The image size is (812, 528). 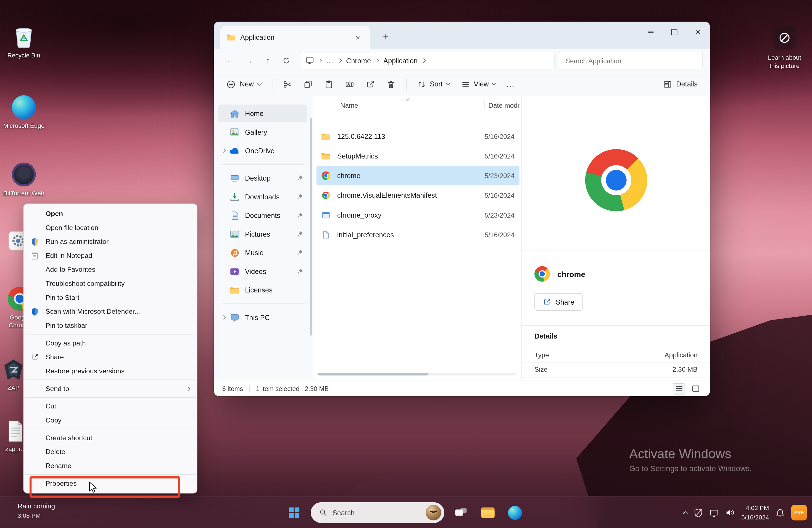 What do you see at coordinates (785, 48) in the screenshot?
I see `spotlight-widget: Learn about this picture` at bounding box center [785, 48].